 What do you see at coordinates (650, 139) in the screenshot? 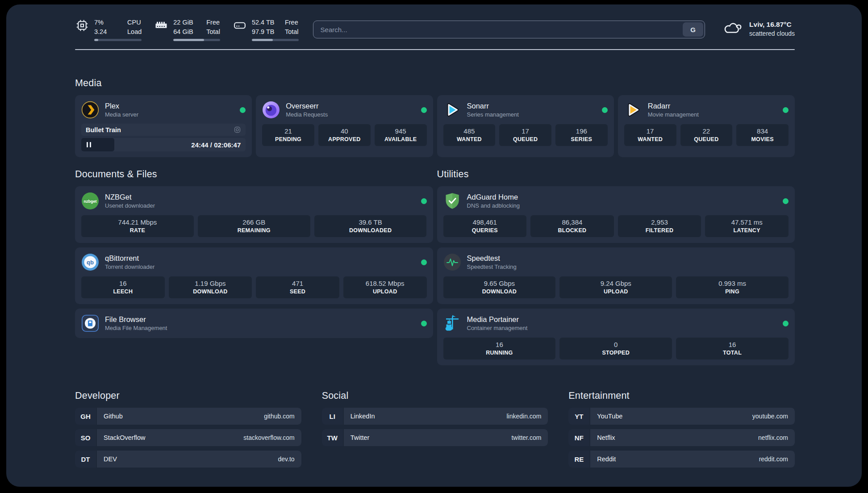
I see `stat-label: WANTED` at bounding box center [650, 139].